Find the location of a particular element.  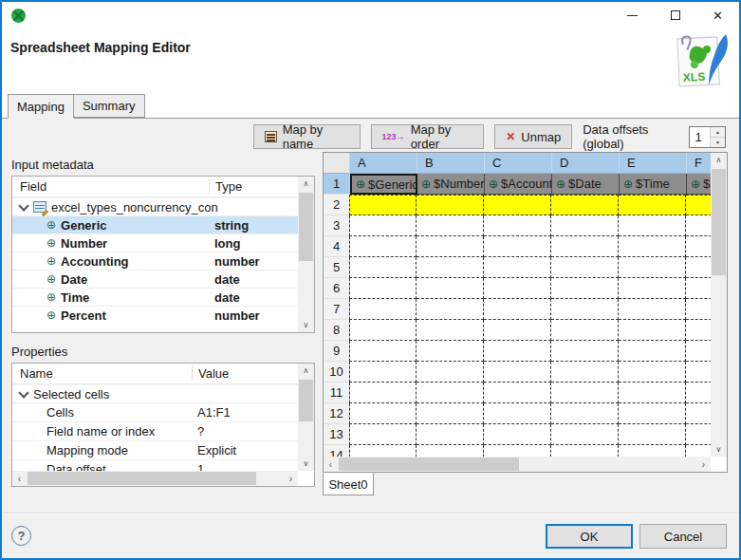

column-header: E is located at coordinates (653, 163).